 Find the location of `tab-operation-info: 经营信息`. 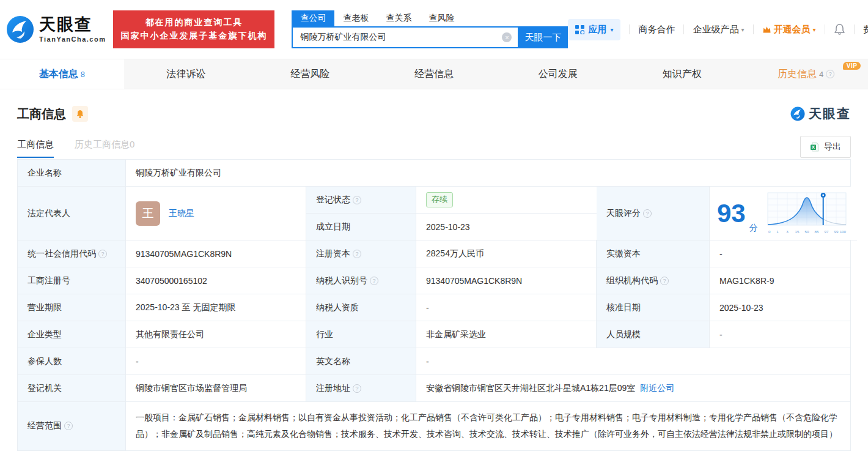

tab-operation-info: 经营信息 is located at coordinates (434, 74).